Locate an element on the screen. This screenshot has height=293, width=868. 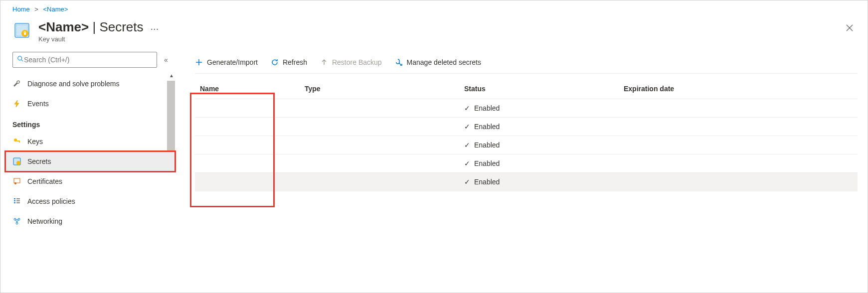
breadcrumb-home: Home is located at coordinates (21, 9).